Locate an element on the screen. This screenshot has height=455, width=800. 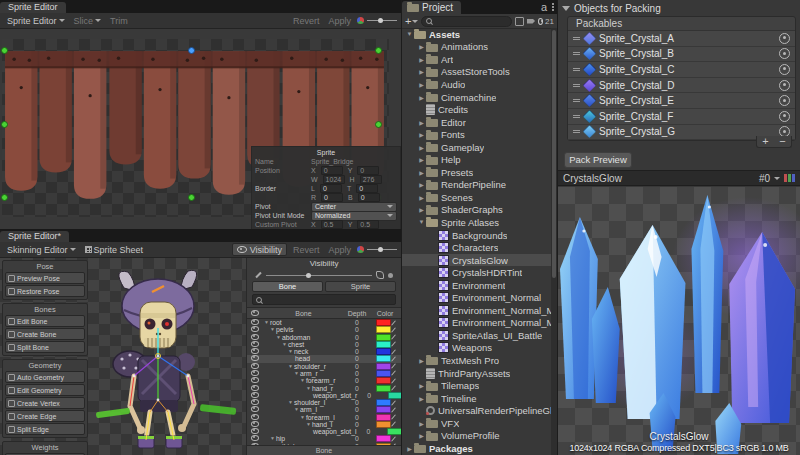
project-item-vfx: ▶VFX is located at coordinates (476, 424).